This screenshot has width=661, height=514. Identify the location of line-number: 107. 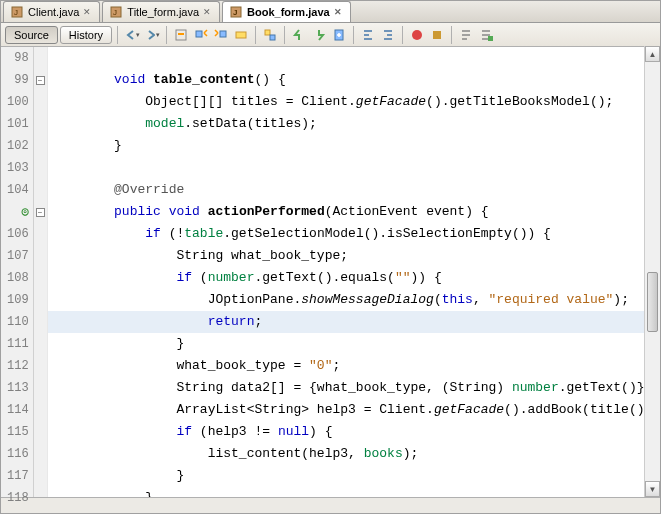
(18, 256).